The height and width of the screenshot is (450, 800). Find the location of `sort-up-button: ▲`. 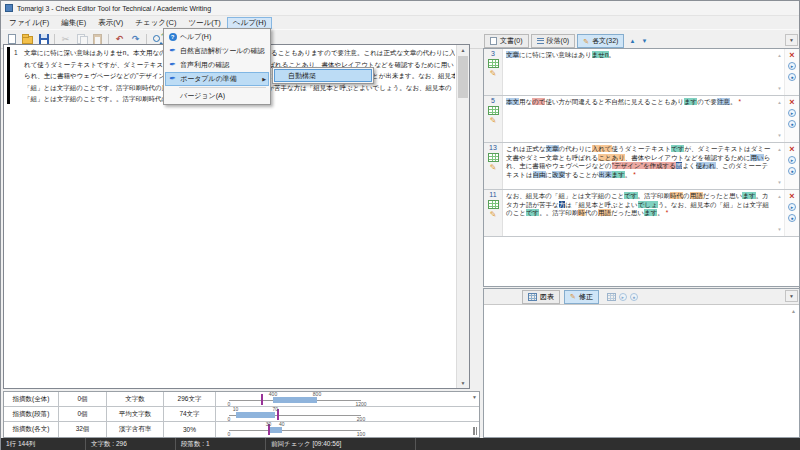

sort-up-button: ▲ is located at coordinates (632, 41).